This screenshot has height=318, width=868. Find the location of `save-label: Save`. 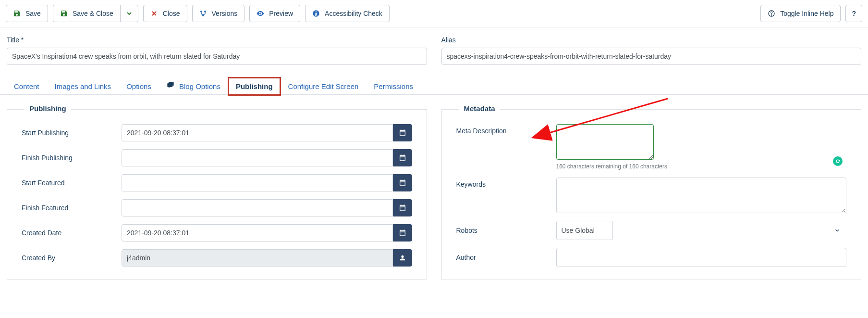

save-label: Save is located at coordinates (33, 13).